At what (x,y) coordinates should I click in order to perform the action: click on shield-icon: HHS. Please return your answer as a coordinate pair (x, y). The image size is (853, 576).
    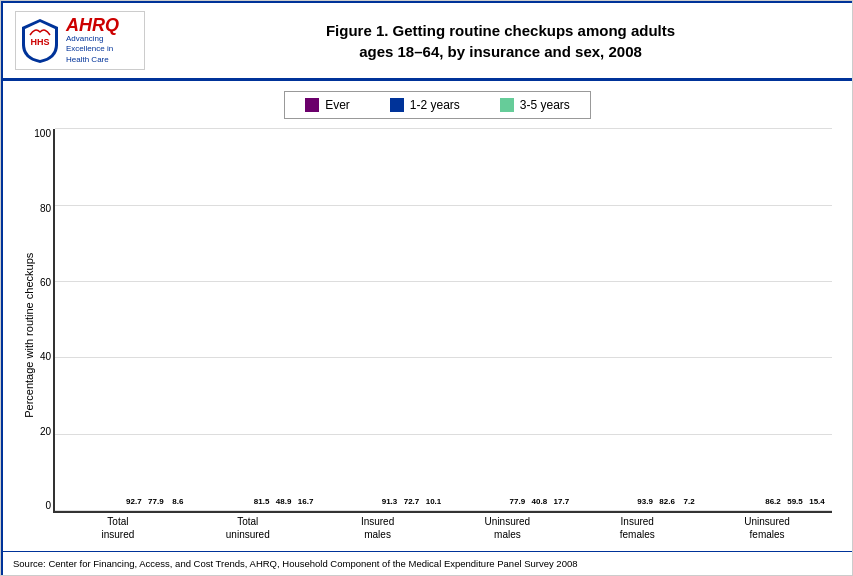
    Looking at the image, I should click on (40, 41).